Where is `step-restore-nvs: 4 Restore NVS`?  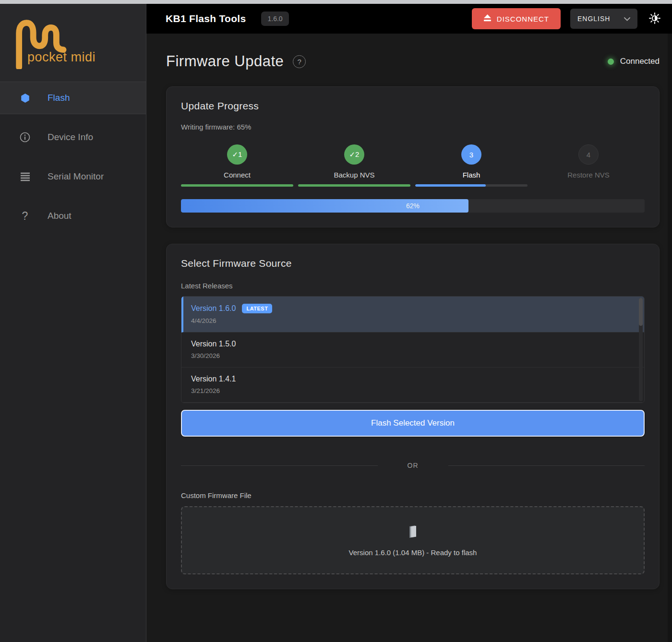
step-restore-nvs: 4 Restore NVS is located at coordinates (588, 166).